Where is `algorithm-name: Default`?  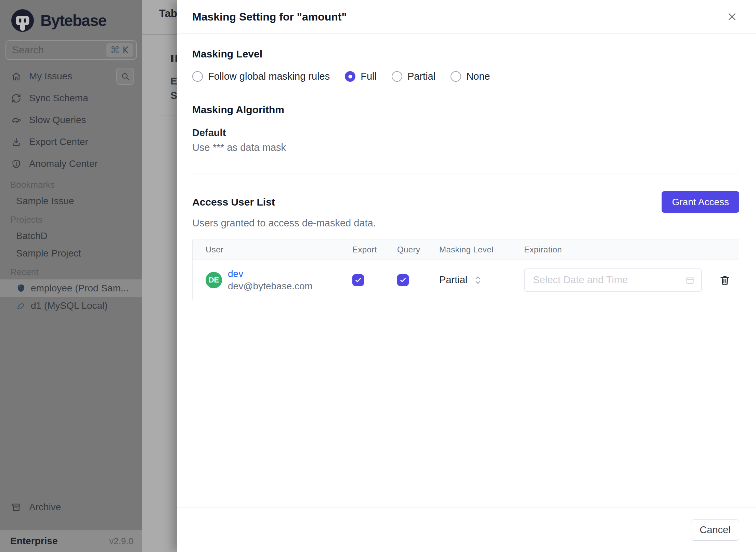 algorithm-name: Default is located at coordinates (466, 133).